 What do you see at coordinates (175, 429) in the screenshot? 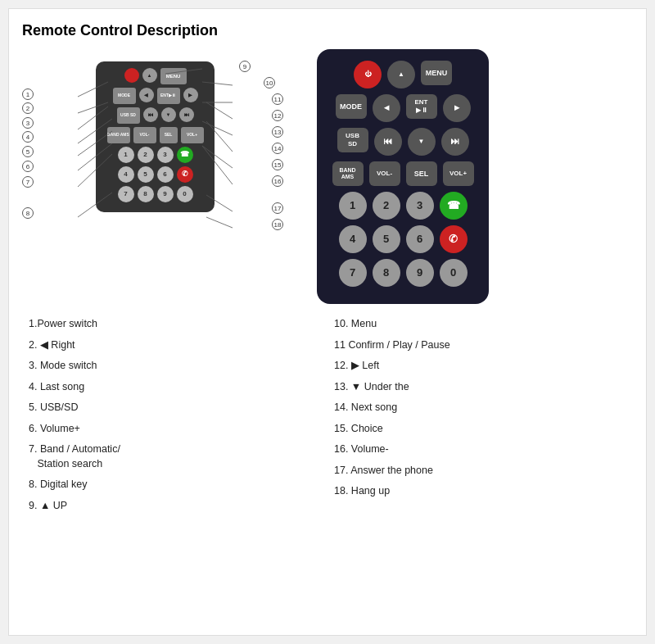
I see `desc-item-6: 6. Volume+` at bounding box center [175, 429].